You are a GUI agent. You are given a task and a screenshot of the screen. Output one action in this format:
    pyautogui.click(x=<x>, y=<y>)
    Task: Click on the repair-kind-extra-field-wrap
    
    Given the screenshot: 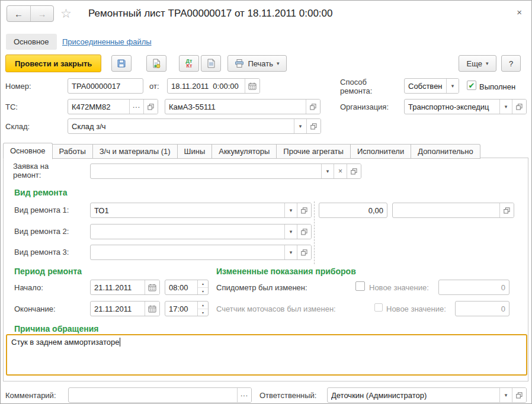 What is the action you would take?
    pyautogui.click(x=453, y=210)
    